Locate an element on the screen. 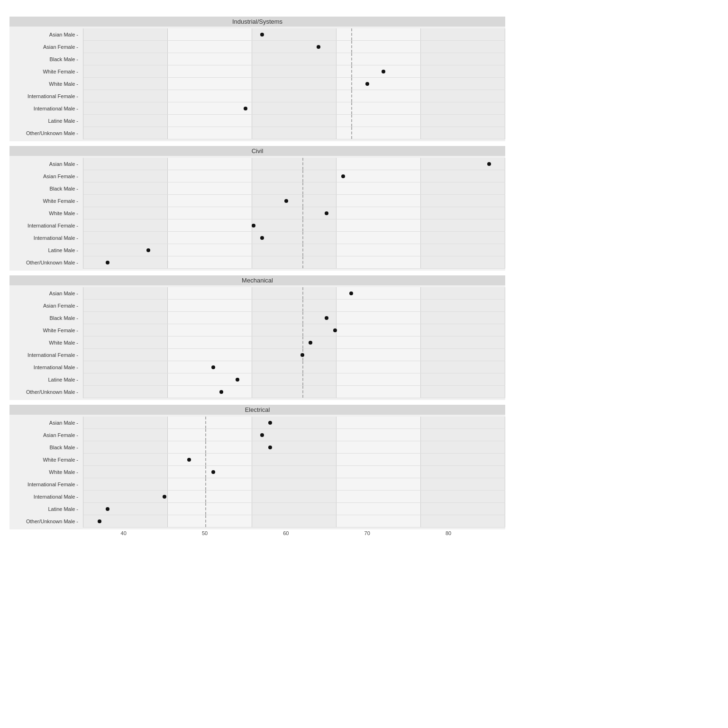 The width and height of the screenshot is (728, 728). y-label-2-5: International Female - is located at coordinates (45, 355).